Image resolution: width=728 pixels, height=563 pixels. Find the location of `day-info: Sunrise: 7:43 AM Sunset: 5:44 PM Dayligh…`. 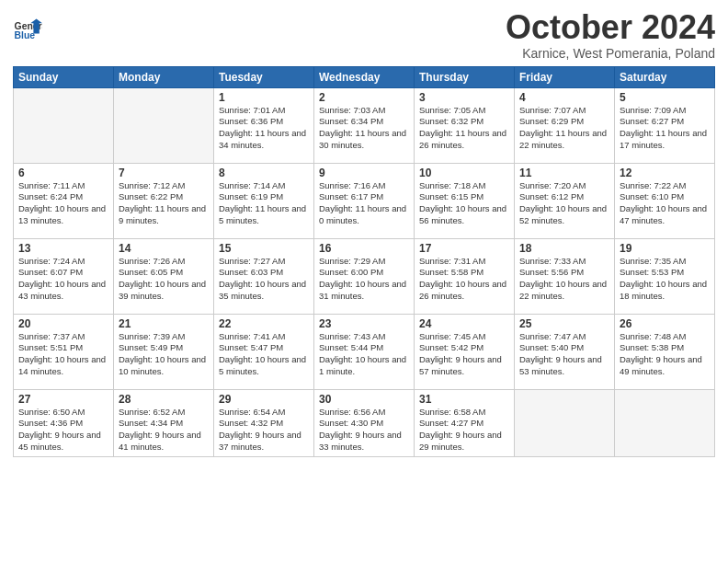

day-info: Sunrise: 7:43 AM Sunset: 5:44 PM Dayligh… is located at coordinates (364, 355).